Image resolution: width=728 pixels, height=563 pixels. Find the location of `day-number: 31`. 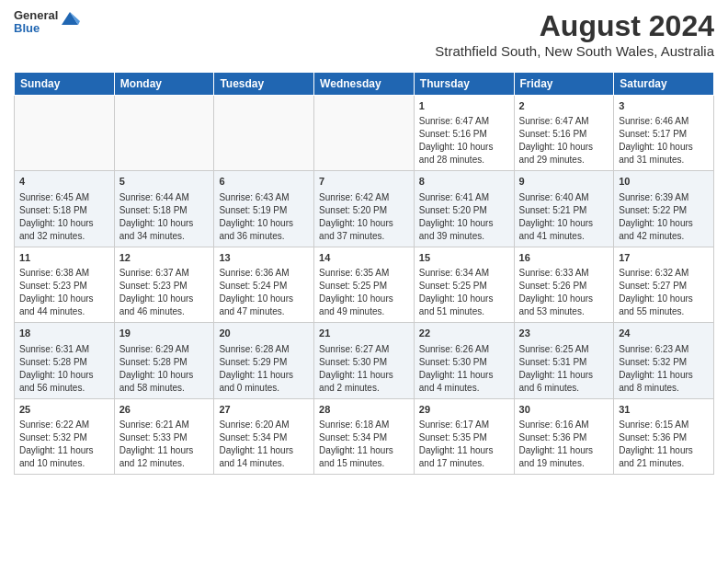

day-number: 31 is located at coordinates (664, 410).